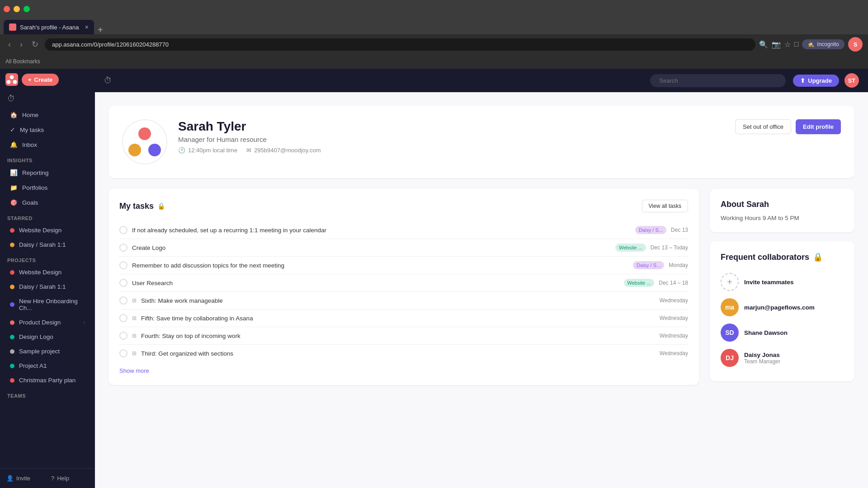 The width and height of the screenshot is (868, 488). What do you see at coordinates (674, 300) in the screenshot?
I see `task-date: Wednesday` at bounding box center [674, 300].